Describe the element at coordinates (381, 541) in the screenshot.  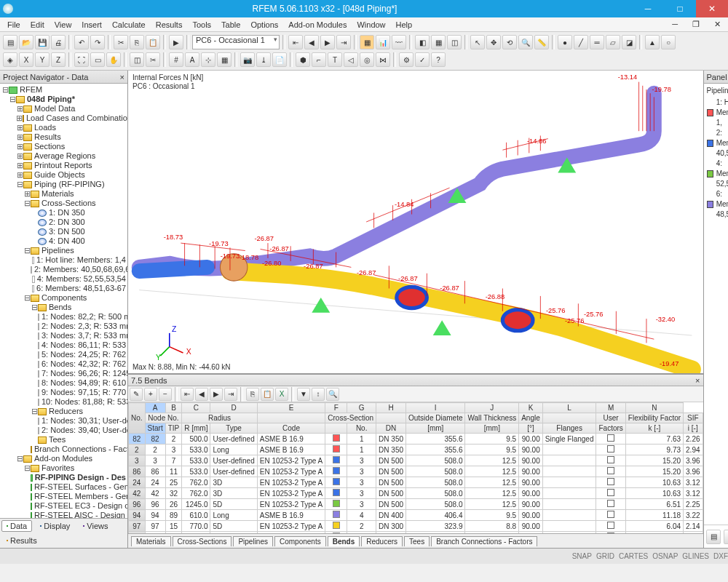
I see `table-tab-reducers: Reducers` at that location.